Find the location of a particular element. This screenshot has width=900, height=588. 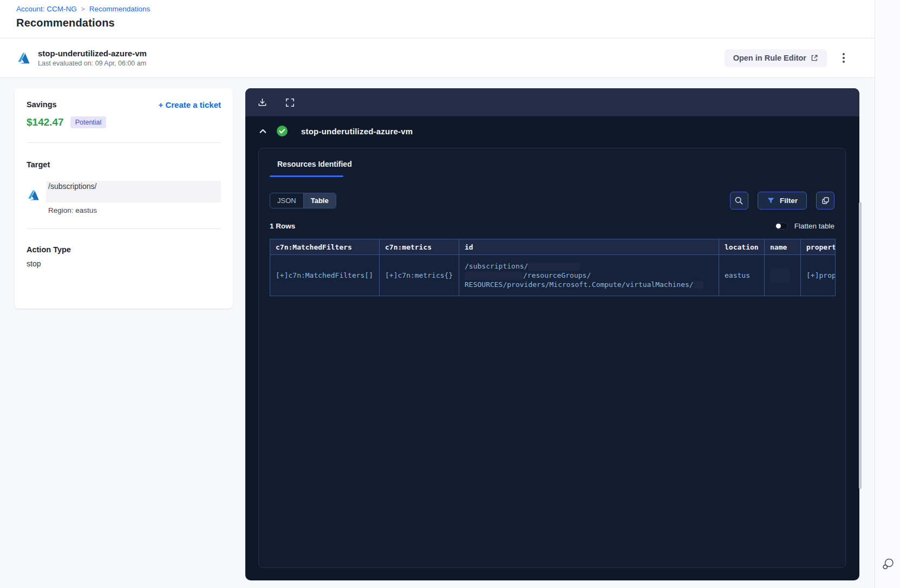

collapse-chevron-icon is located at coordinates (263, 131).